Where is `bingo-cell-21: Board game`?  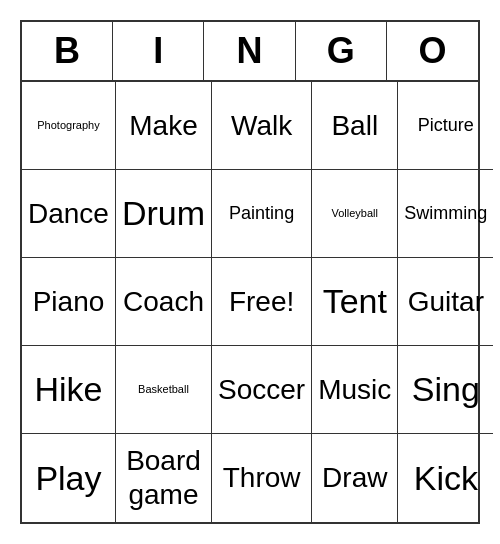 bingo-cell-21: Board game is located at coordinates (164, 478).